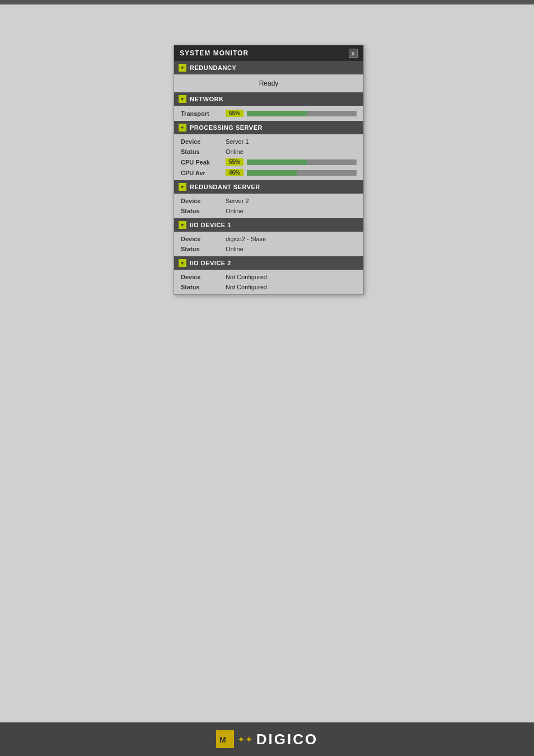 The image size is (534, 756). What do you see at coordinates (269, 282) in the screenshot?
I see `section-body-io2: Device Not Configured Status Not Configu…` at bounding box center [269, 282].